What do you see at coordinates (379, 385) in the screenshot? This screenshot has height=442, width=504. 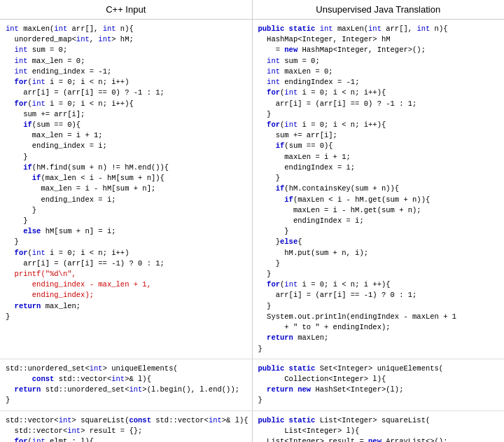 I see `section-2-right: public static Set<Integer> uniqueElement…` at bounding box center [379, 385].